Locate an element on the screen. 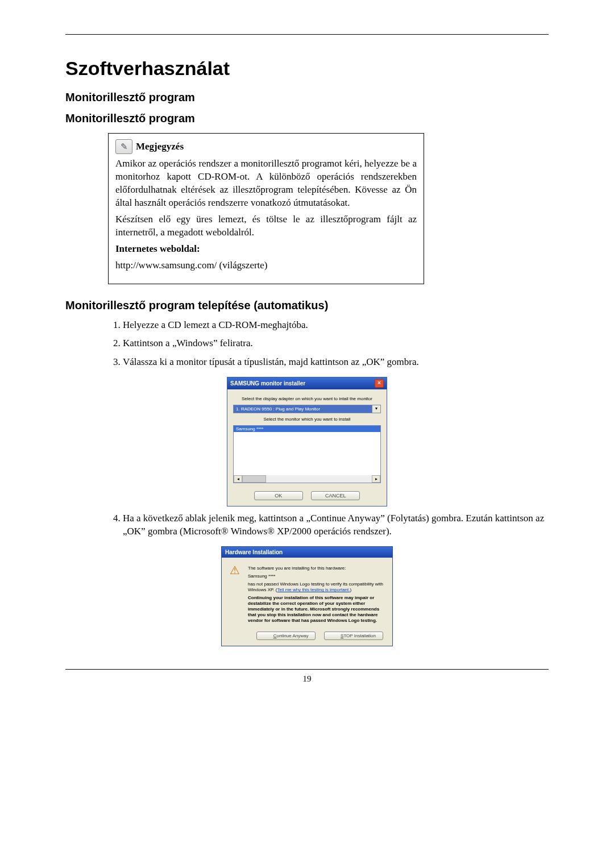 The image size is (614, 868). section-heading-1: Monitorillesztő program is located at coordinates (307, 98).